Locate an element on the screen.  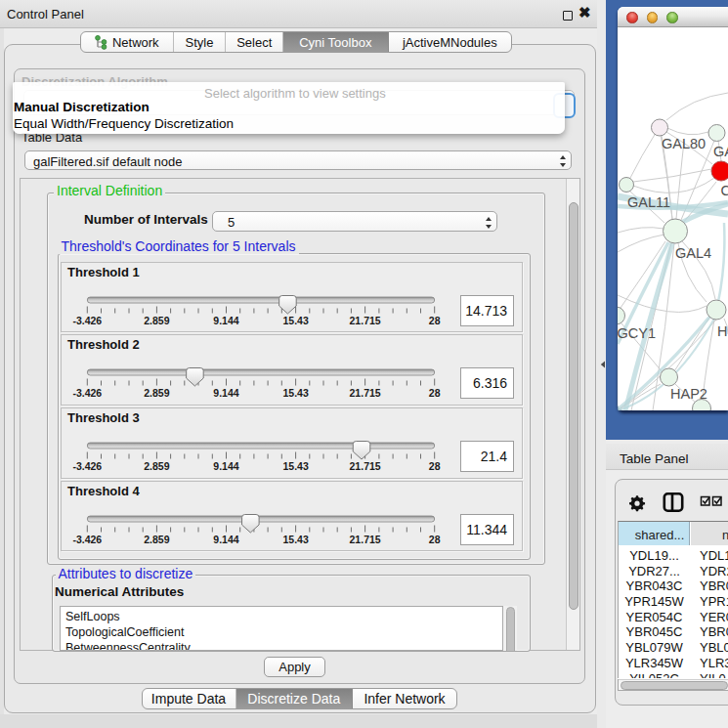
svg-text: H is located at coordinates (722, 331).